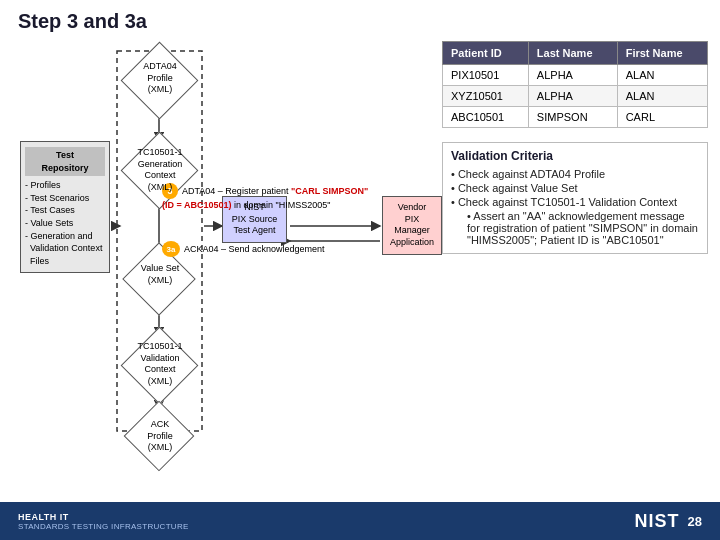  What do you see at coordinates (575, 188) in the screenshot?
I see `validation-item: Check against Value Set` at bounding box center [575, 188].